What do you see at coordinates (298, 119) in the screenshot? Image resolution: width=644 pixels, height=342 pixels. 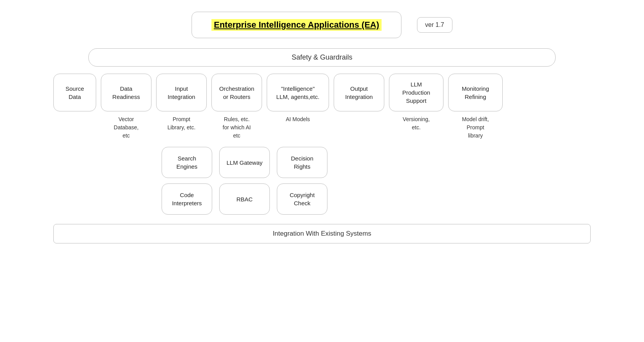 I see `subtitle-intelligence: AI Models` at bounding box center [298, 119].